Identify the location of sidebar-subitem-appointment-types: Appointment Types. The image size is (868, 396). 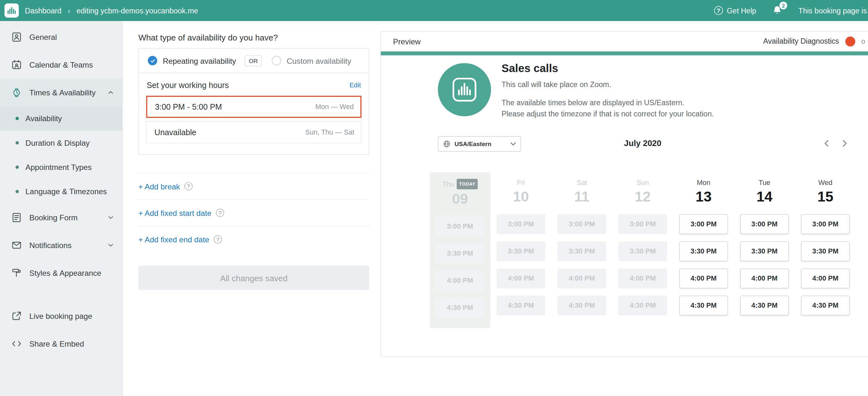
(61, 167).